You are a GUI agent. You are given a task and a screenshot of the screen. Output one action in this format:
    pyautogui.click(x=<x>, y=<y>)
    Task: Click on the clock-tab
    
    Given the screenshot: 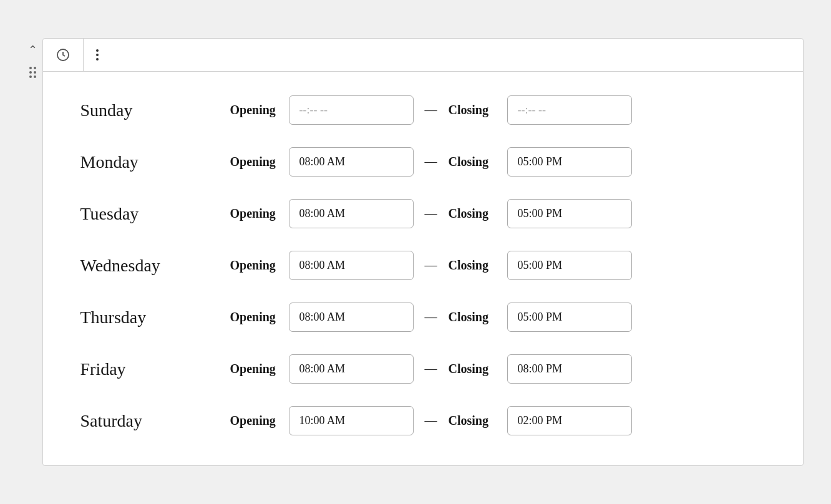 What is the action you would take?
    pyautogui.click(x=64, y=55)
    